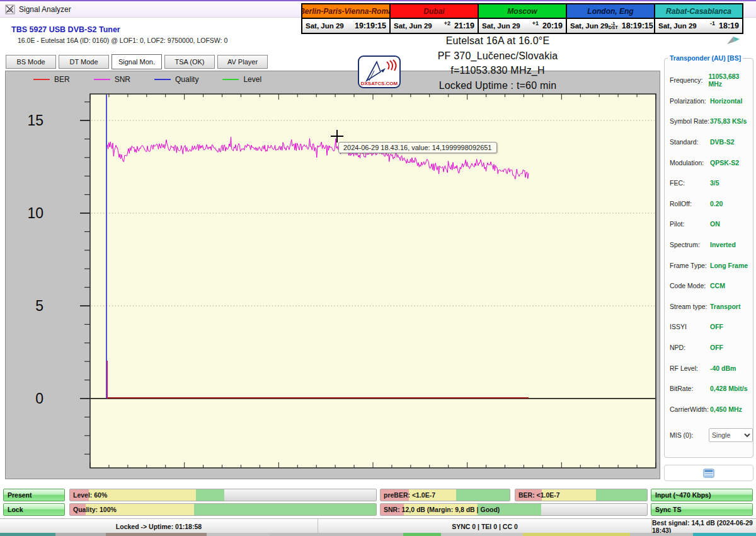  Describe the element at coordinates (711, 368) in the screenshot. I see `transponder-row: RF Level:-40 dBm` at that location.